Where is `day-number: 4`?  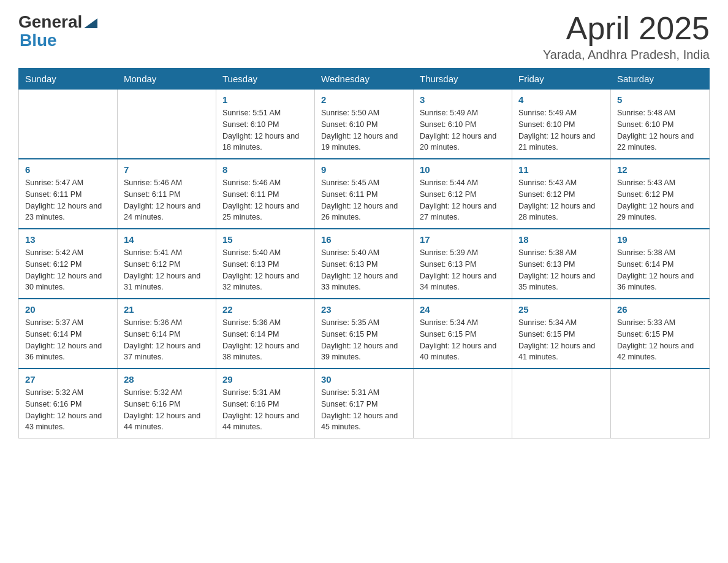 day-number: 4 is located at coordinates (561, 99).